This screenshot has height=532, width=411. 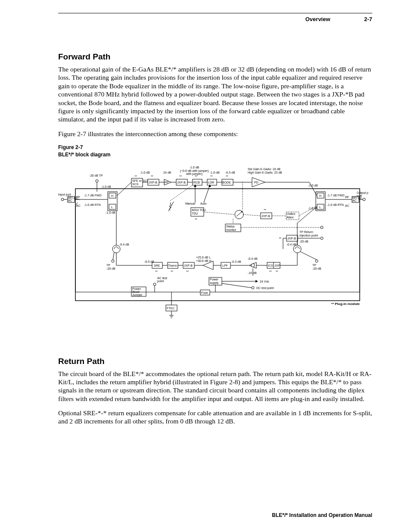 What do you see at coordinates (306, 232) in the screenshot?
I see `return-inj-label: TP Return` at bounding box center [306, 232].